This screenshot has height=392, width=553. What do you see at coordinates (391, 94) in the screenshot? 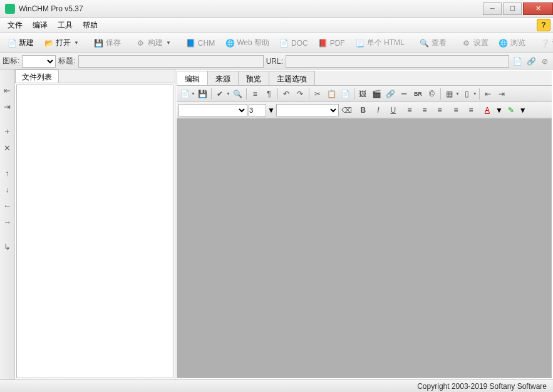
I see `link-icon: 🔗` at bounding box center [391, 94].